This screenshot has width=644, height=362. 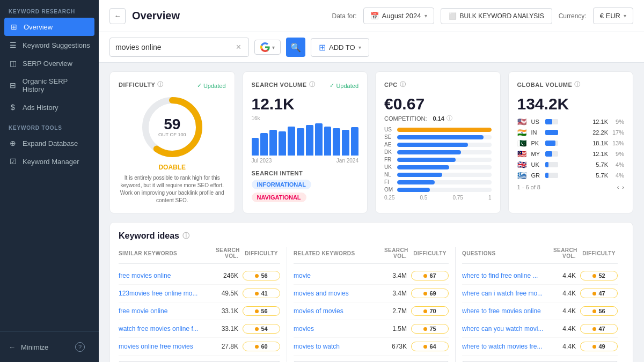 I want to click on country-code-label: UK, so click(x=537, y=165).